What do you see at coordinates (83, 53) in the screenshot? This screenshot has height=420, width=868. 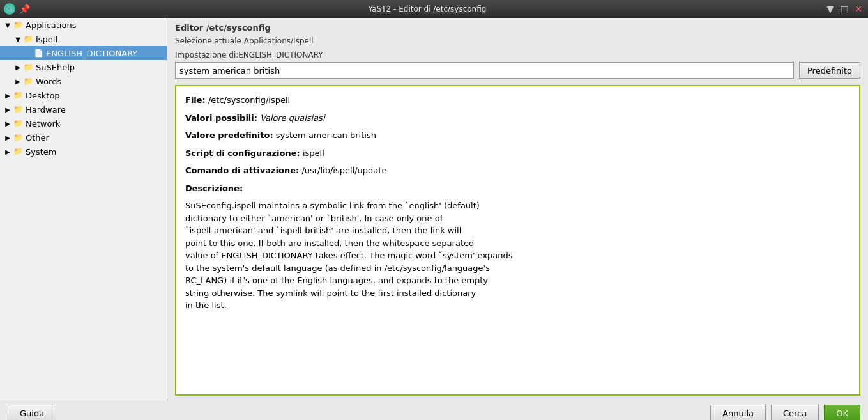 I see `sidebar-item-english-dictionary: 📄 ENGLISH_DICTIONARY` at bounding box center [83, 53].